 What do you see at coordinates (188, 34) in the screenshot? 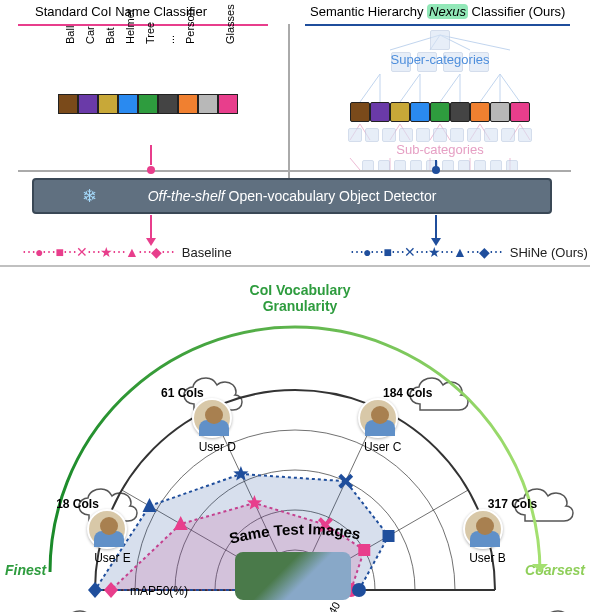
I see `class-label: Person` at bounding box center [188, 34].